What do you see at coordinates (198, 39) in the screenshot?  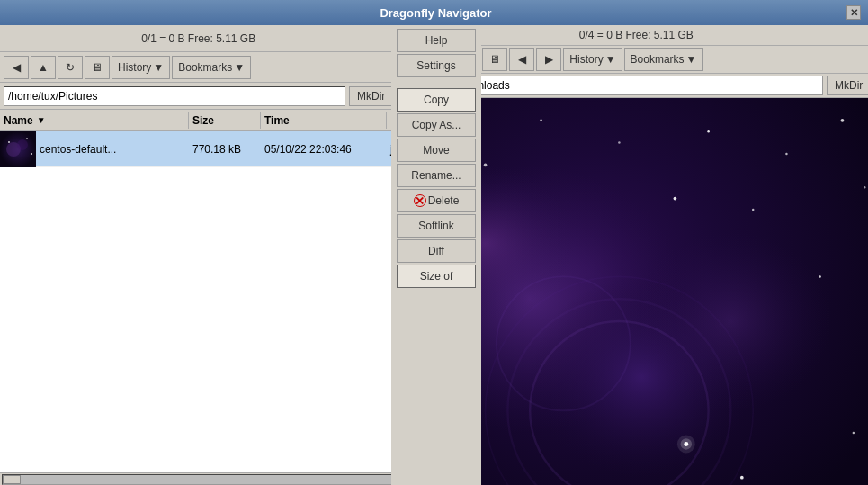 I see `left-stats-bar: 0/1 = 0 B Free: 5.11 GB` at bounding box center [198, 39].